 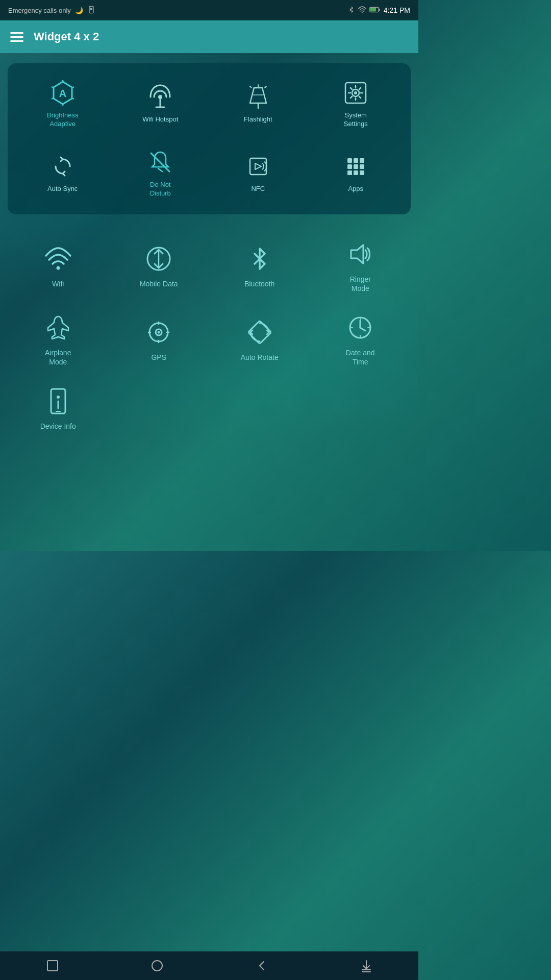 What do you see at coordinates (258, 119) in the screenshot?
I see `flashlight-label: Flashlight` at bounding box center [258, 119].